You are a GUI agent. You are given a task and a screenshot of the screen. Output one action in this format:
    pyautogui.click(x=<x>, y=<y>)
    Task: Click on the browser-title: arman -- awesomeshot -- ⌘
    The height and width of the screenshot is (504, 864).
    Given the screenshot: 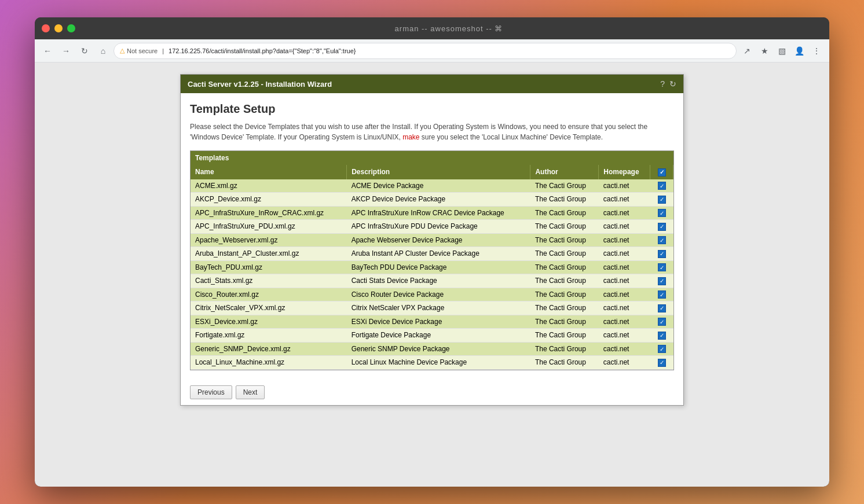 What is the action you would take?
    pyautogui.click(x=449, y=29)
    